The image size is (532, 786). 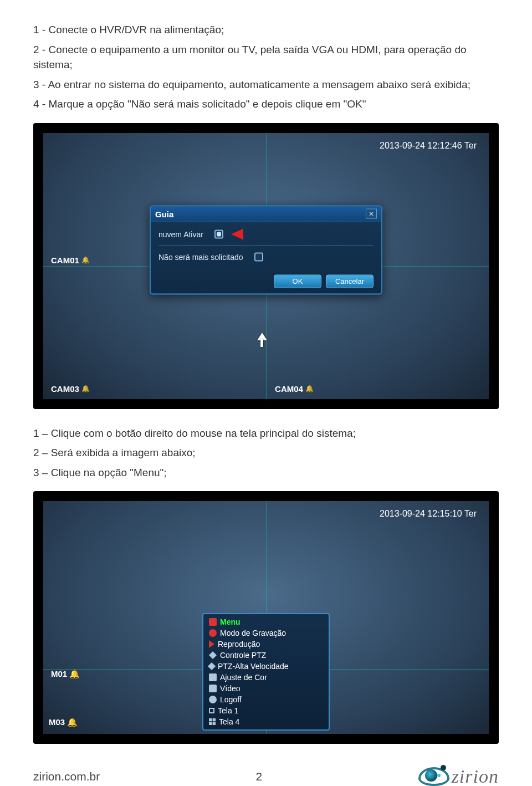 What do you see at coordinates (266, 622) in the screenshot?
I see `menu-item-menu: Menu` at bounding box center [266, 622].